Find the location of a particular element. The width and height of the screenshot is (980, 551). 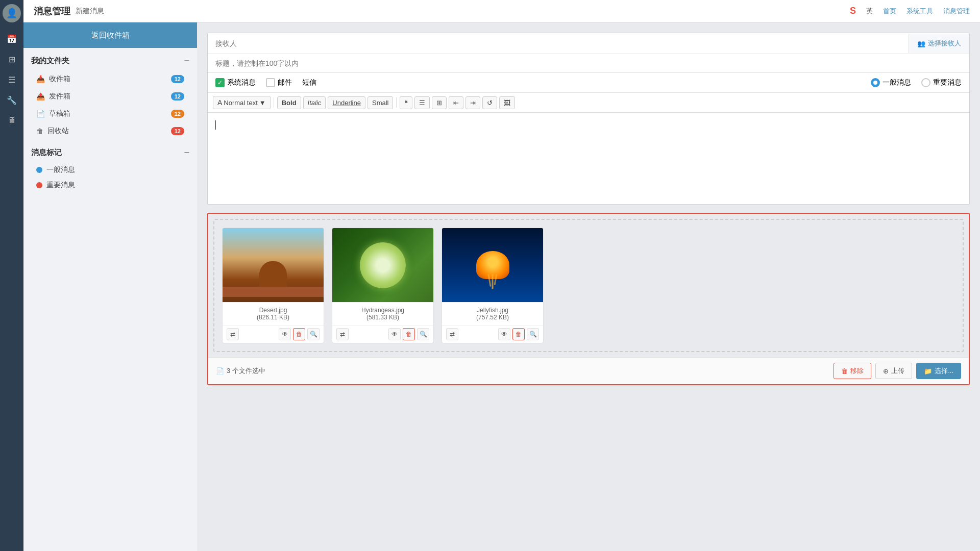

table-button: ⊞ is located at coordinates (439, 103).